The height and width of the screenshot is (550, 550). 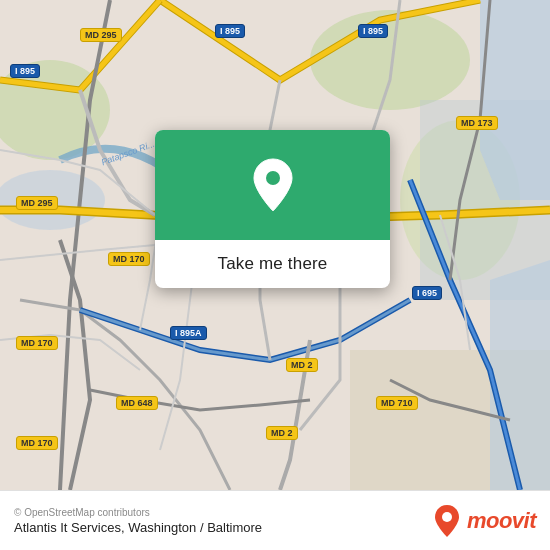 I want to click on moovit-pin-icon, so click(x=447, y=521).